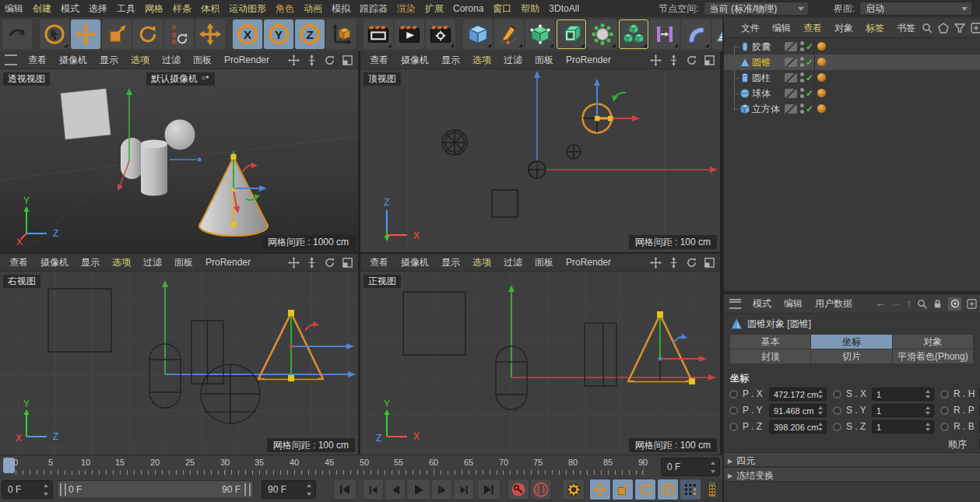 The height and width of the screenshot is (502, 980). What do you see at coordinates (374, 490) in the screenshot?
I see `previous-key-button` at bounding box center [374, 490].